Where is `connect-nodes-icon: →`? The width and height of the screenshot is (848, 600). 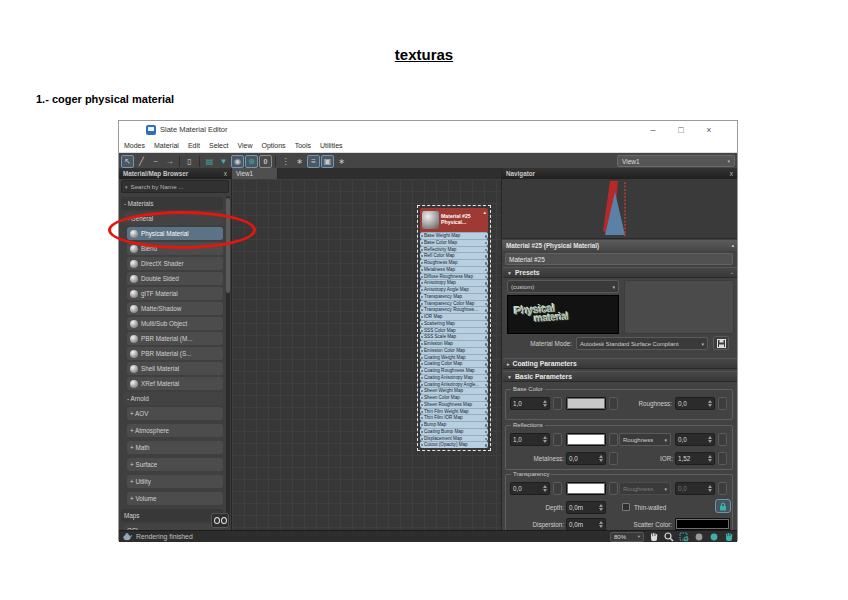
connect-nodes-icon: → is located at coordinates (170, 162).